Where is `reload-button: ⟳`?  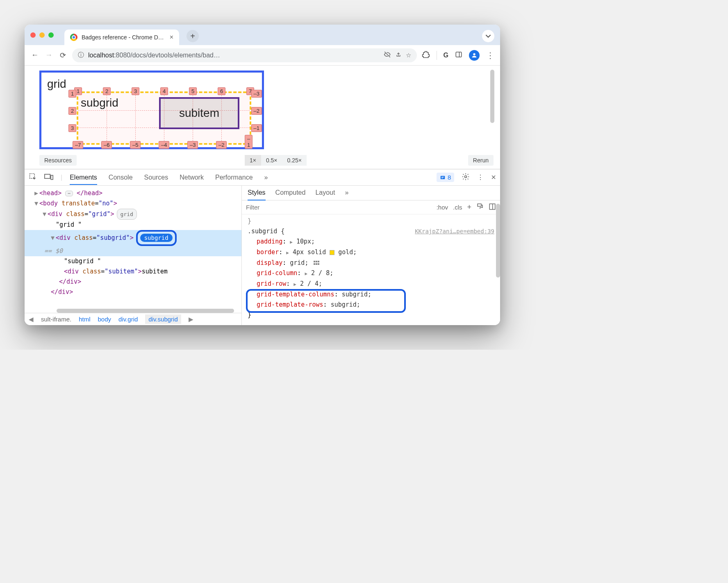 reload-button: ⟳ is located at coordinates (63, 55).